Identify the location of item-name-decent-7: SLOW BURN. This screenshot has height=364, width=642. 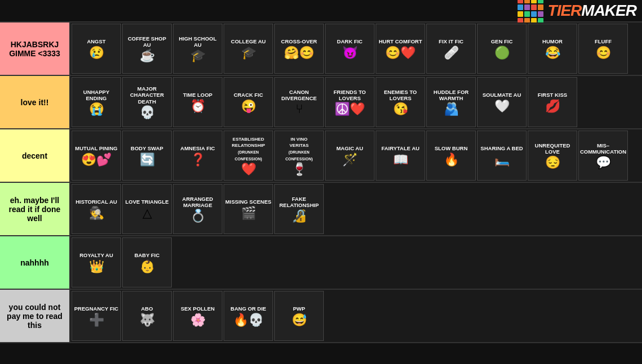
(452, 149).